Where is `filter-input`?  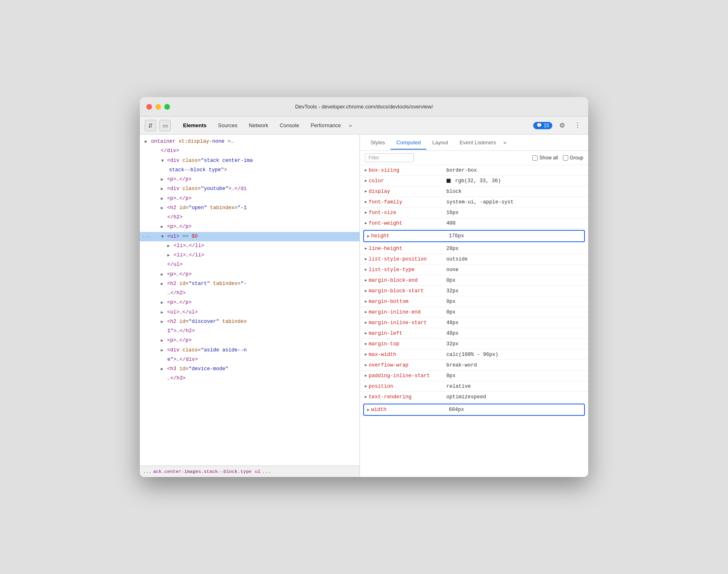 filter-input is located at coordinates (389, 158).